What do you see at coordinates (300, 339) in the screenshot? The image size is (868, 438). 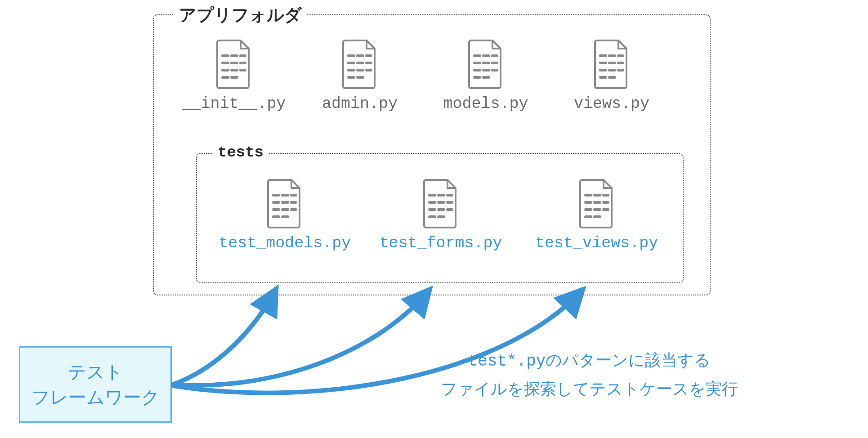 I see `arrow-to-test-forms` at bounding box center [300, 339].